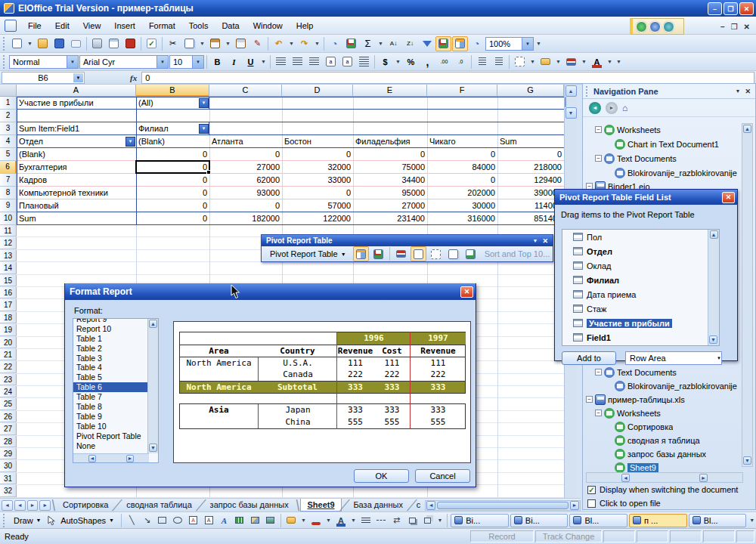  What do you see at coordinates (116, 446) in the screenshot?
I see `format-option: None` at bounding box center [116, 446].